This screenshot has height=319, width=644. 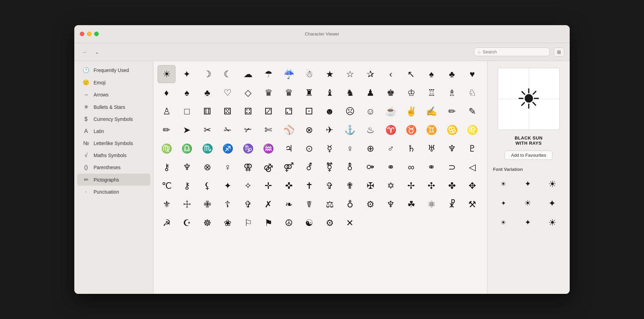 I want to click on char-cell: ✥, so click(x=472, y=186).